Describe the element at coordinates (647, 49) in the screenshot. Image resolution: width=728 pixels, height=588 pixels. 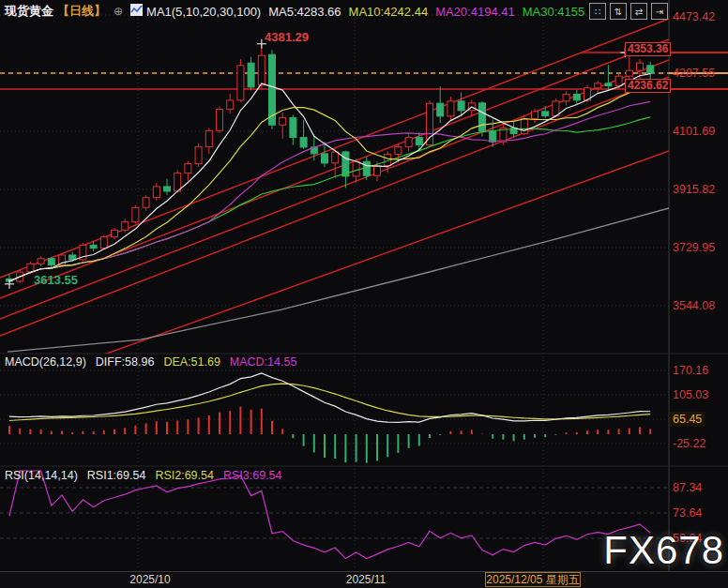
I see `price-line-label-high: 4353.36` at that location.